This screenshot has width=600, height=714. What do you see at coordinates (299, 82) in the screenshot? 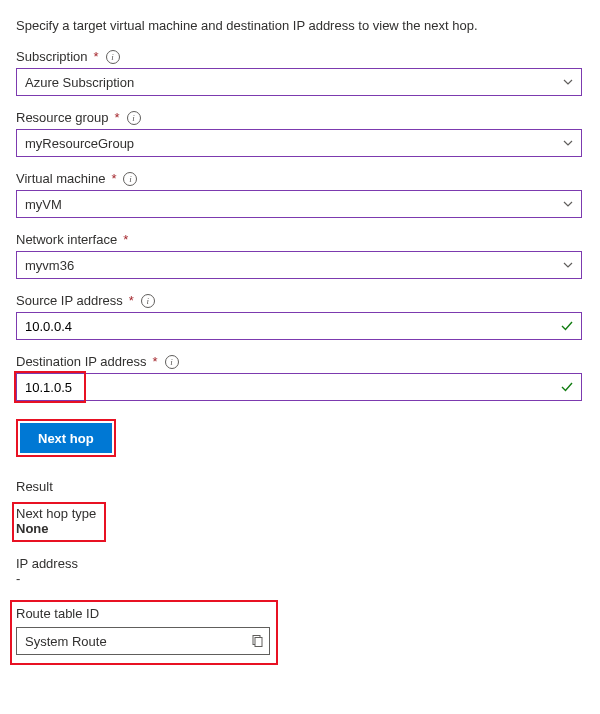
I see `subscription-select: Azure Subscription` at bounding box center [299, 82].